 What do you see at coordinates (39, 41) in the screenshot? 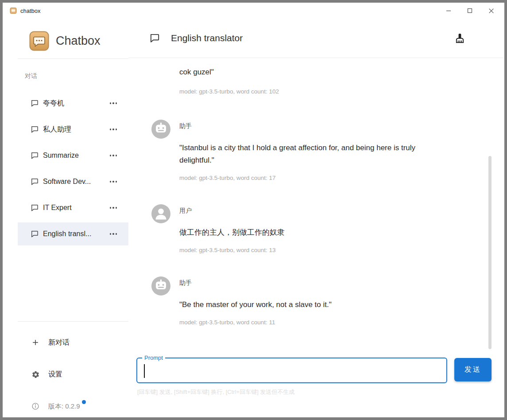
I see `app-logo` at bounding box center [39, 41].